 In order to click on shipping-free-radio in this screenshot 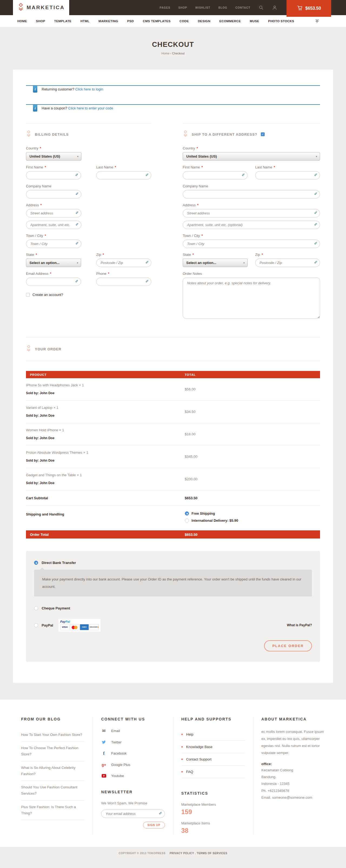, I will do `click(187, 514)`.